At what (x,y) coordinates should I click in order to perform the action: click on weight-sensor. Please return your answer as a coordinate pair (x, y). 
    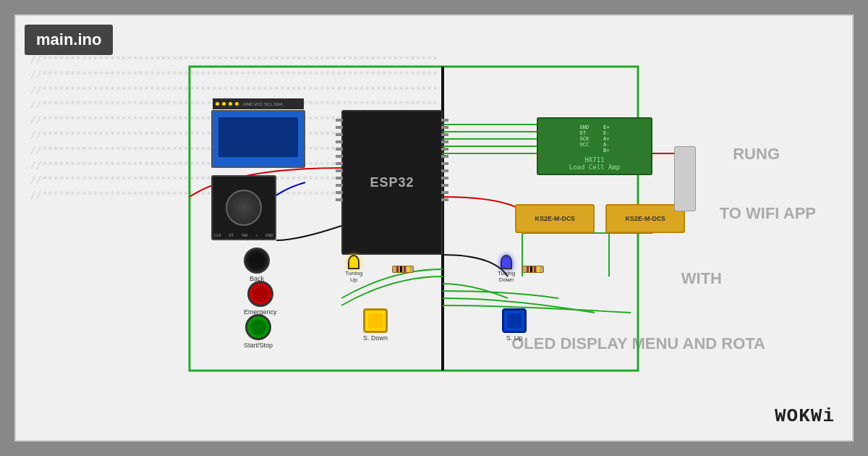
    Looking at the image, I should click on (685, 179).